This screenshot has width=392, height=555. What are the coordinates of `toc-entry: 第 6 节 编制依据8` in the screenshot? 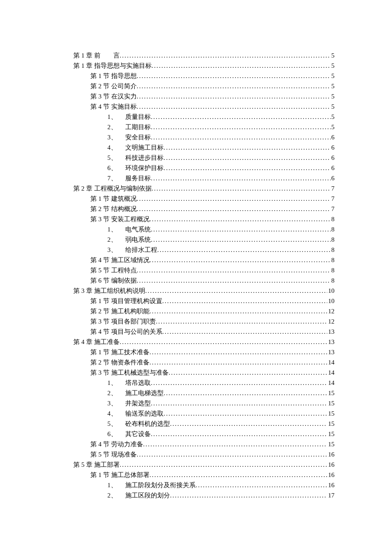 It's located at (204, 280).